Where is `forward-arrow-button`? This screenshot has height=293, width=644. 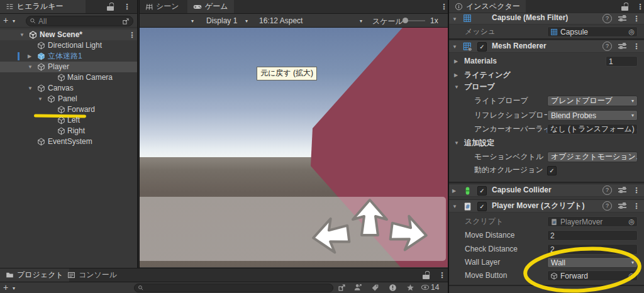
forward-arrow-button is located at coordinates (370, 218).